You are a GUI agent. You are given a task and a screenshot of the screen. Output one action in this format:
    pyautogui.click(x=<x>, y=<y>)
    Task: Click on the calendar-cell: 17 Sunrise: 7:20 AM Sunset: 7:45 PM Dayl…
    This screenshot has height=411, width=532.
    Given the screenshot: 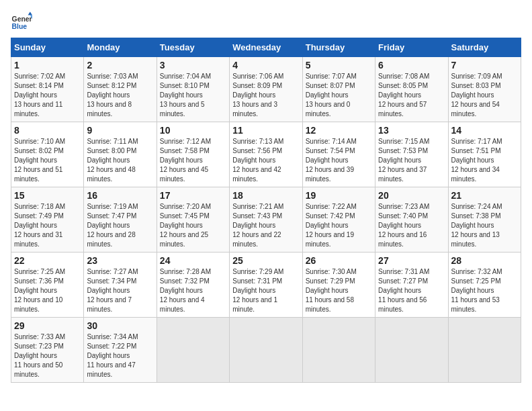 What is the action you would take?
    pyautogui.click(x=193, y=220)
    